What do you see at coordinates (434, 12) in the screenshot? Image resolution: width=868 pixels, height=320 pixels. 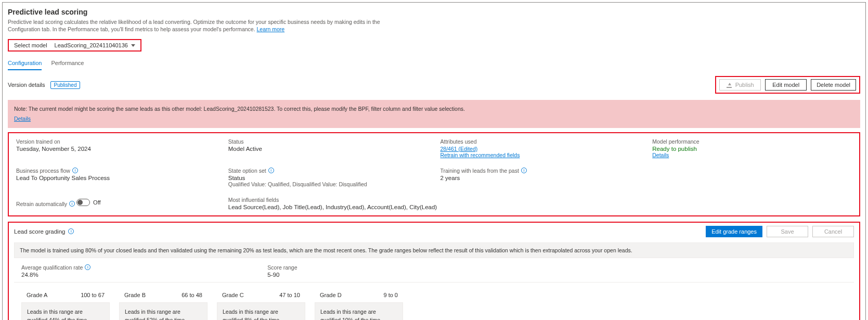 I see `page-title: Predictive lead scoring` at bounding box center [434, 12].